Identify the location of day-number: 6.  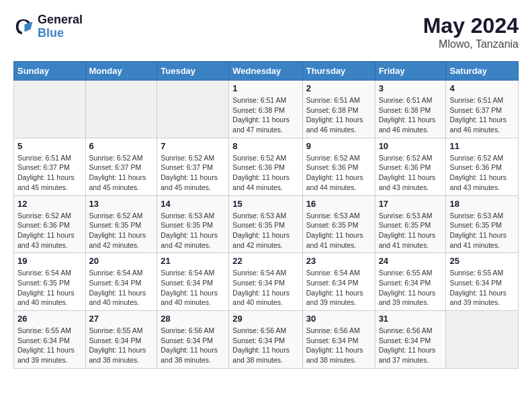
(122, 146).